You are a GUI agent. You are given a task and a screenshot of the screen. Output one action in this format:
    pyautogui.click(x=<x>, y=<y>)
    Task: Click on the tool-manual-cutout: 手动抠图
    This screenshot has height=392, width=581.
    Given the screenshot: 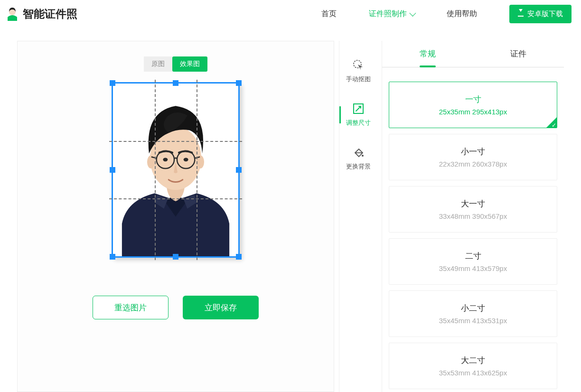 What is the action you would take?
    pyautogui.click(x=358, y=71)
    